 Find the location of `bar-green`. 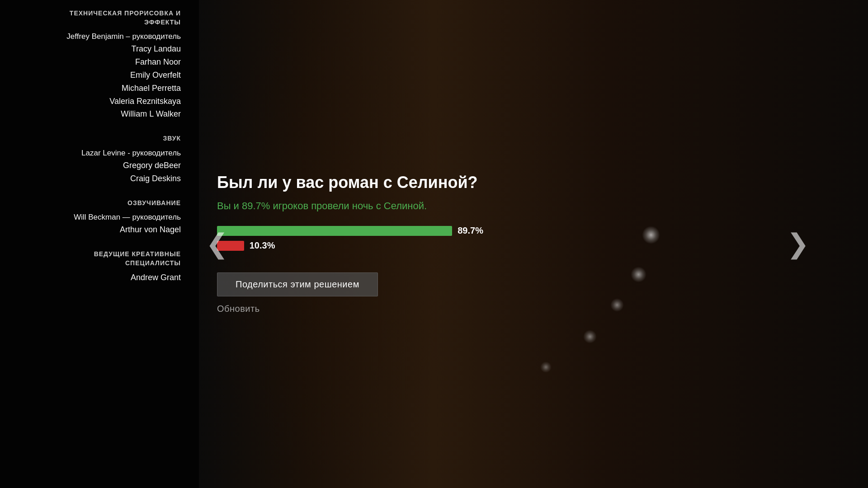

bar-green is located at coordinates (335, 231).